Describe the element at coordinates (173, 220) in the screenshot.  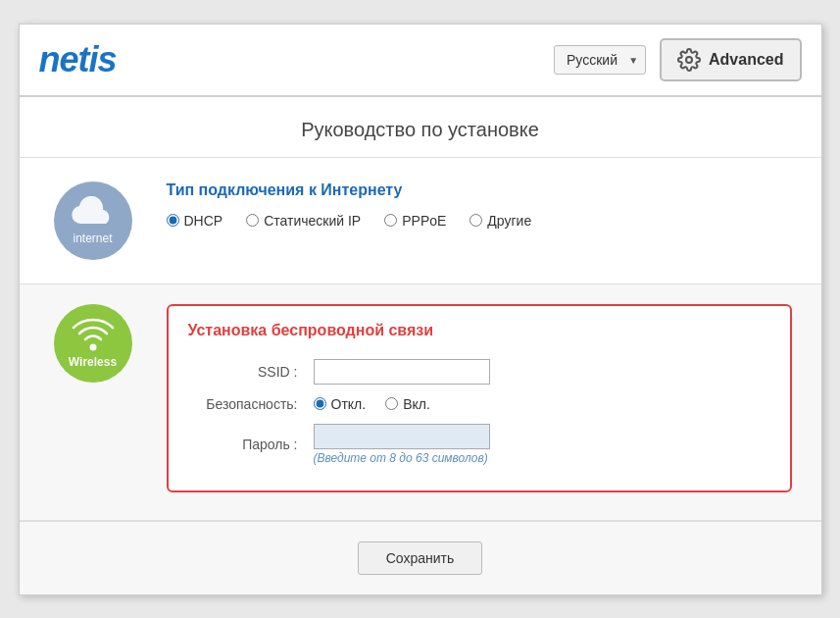
I see `radio-input-dhcp` at that location.